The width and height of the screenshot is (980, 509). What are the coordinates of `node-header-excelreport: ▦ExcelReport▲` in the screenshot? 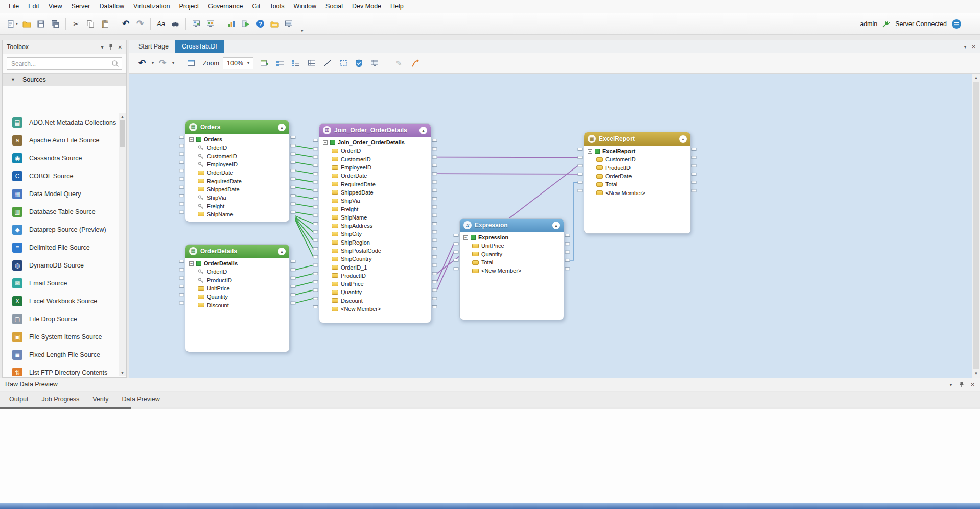 It's located at (637, 139).